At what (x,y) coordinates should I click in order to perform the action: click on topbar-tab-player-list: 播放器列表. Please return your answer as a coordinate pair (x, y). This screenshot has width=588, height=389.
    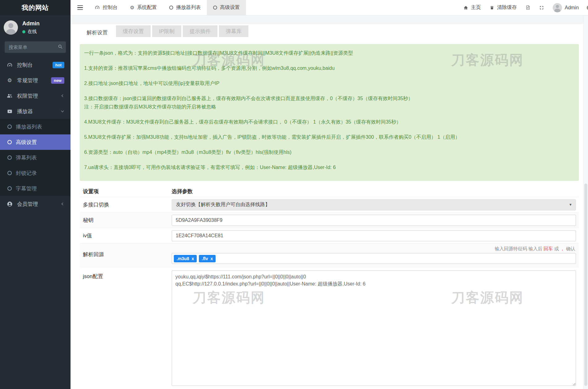
    Looking at the image, I should click on (185, 7).